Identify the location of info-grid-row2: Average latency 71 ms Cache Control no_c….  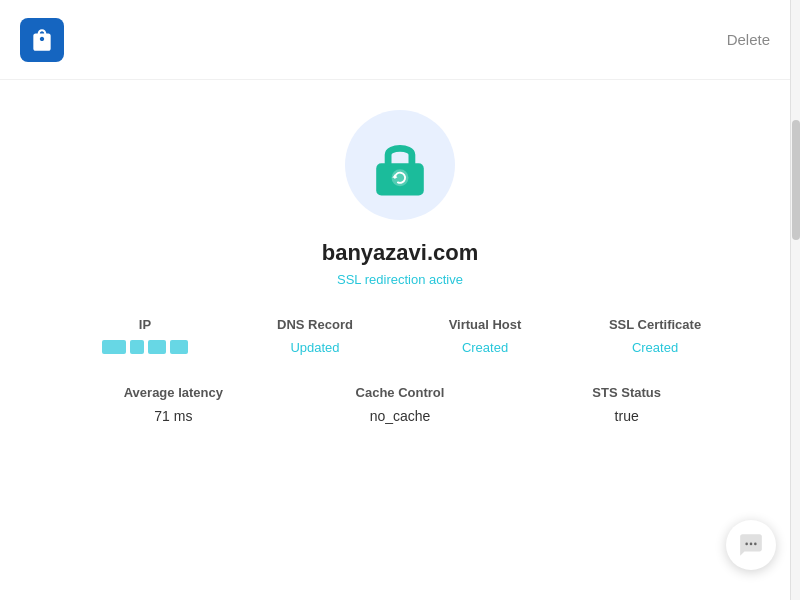
(400, 404).